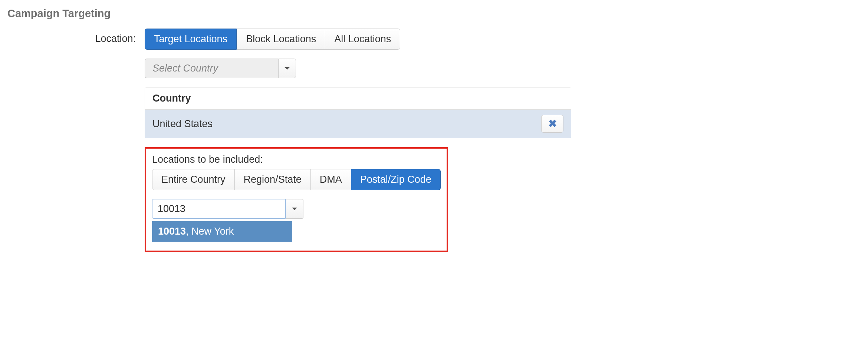 The height and width of the screenshot is (364, 868). What do you see at coordinates (228, 220) in the screenshot?
I see `postal-combo: 10013, New York` at bounding box center [228, 220].